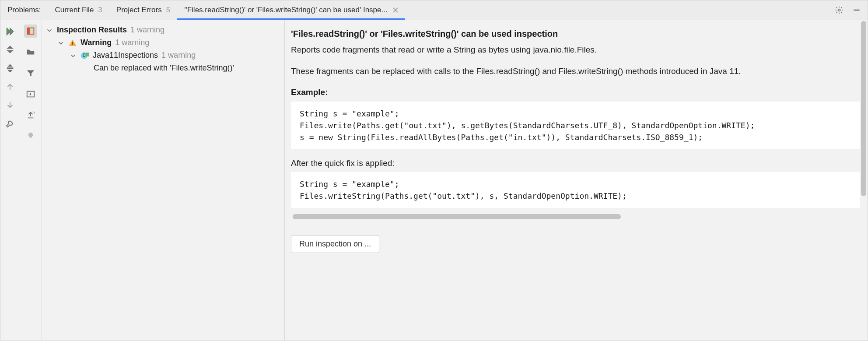 The image size is (868, 341). Describe the element at coordinates (10, 123) in the screenshot. I see `wrench-icon` at that location.